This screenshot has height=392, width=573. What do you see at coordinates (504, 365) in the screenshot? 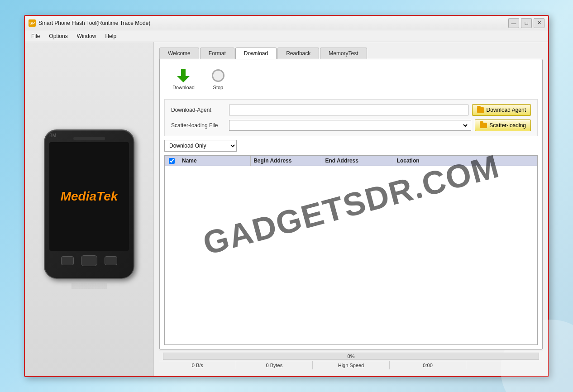
I see `status-extra` at bounding box center [504, 365].